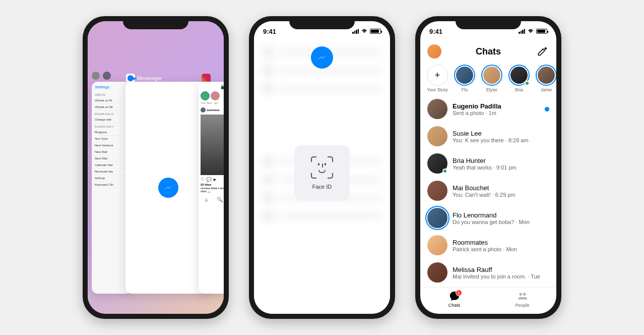  I want to click on chat-row: Mai BouchetYou: Can't wait! · 6:29 pm, so click(488, 191).